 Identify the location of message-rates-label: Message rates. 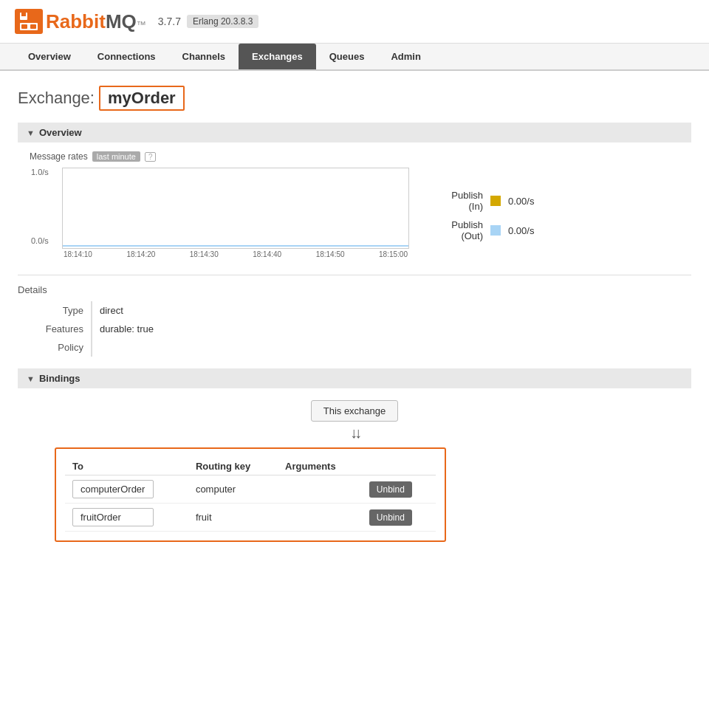
(59, 157).